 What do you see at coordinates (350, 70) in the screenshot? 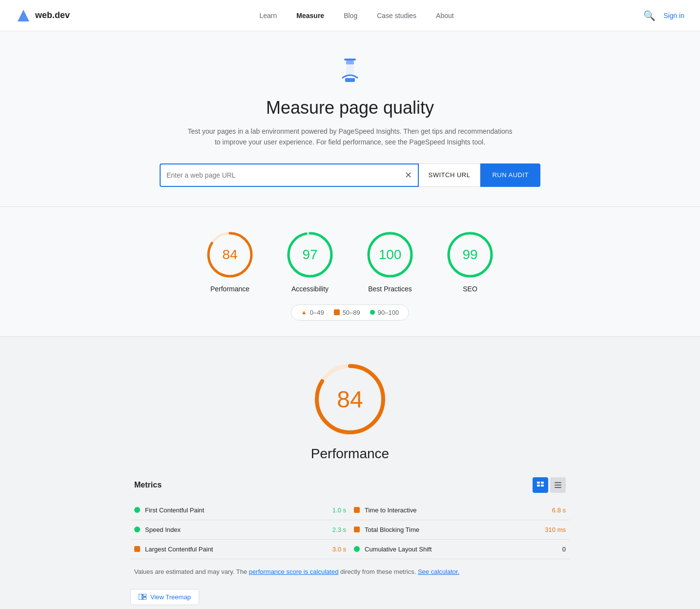
I see `lighthouse-icon` at bounding box center [350, 70].